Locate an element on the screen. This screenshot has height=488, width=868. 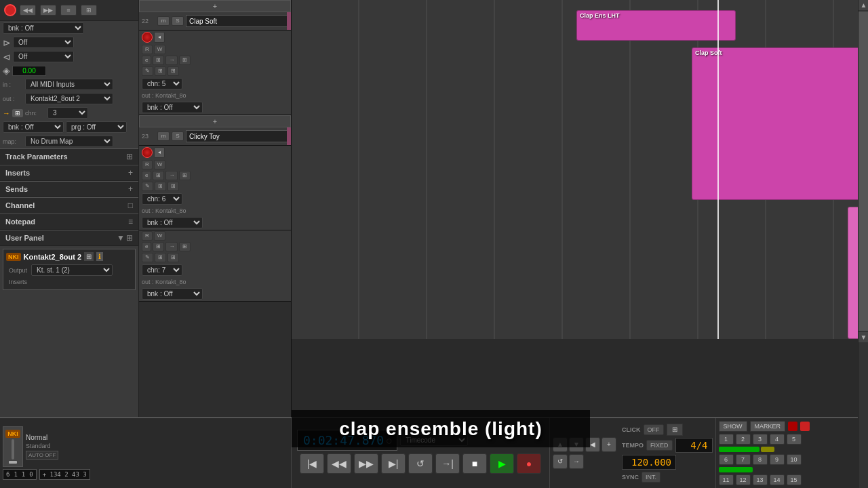
track-24-chn-dropdown: chn: 7 is located at coordinates (162, 270).